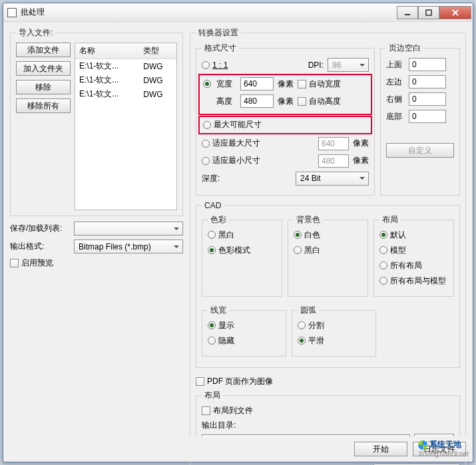  What do you see at coordinates (43, 69) in the screenshot?
I see `add-folder-button: 加入文件夹` at bounding box center [43, 69].